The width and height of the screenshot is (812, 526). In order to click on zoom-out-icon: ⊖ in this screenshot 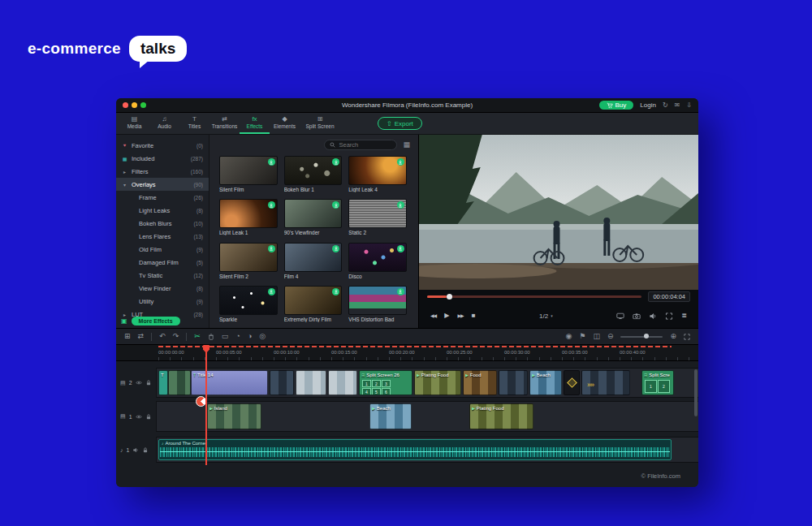, I will do `click(611, 336)`.